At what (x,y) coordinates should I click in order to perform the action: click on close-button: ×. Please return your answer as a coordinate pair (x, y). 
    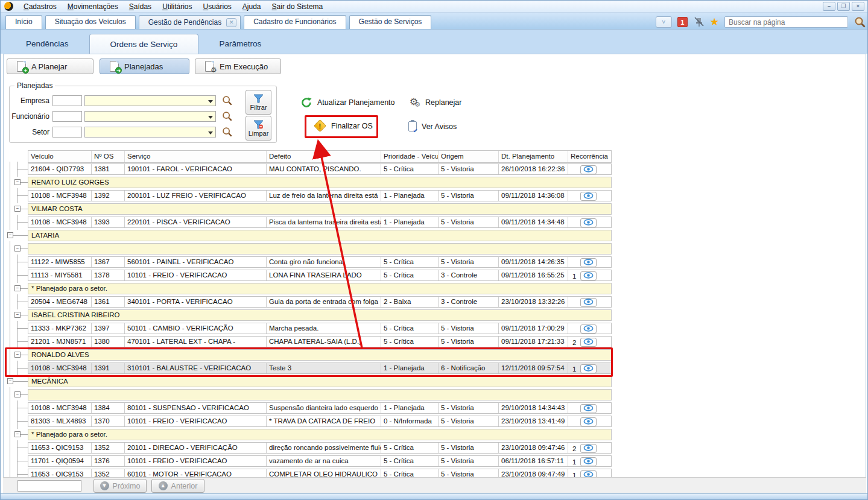
    Looking at the image, I should click on (858, 6).